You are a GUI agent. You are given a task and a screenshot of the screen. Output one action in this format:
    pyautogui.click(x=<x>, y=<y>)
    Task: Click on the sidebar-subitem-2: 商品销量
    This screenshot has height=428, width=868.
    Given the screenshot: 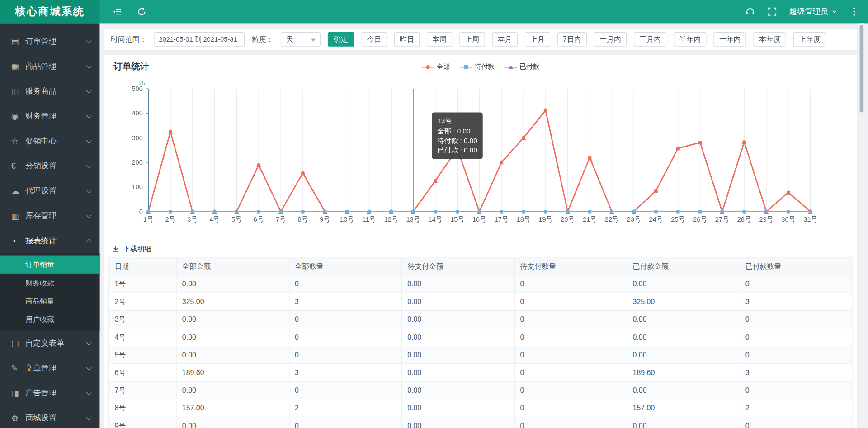 What is the action you would take?
    pyautogui.click(x=50, y=301)
    